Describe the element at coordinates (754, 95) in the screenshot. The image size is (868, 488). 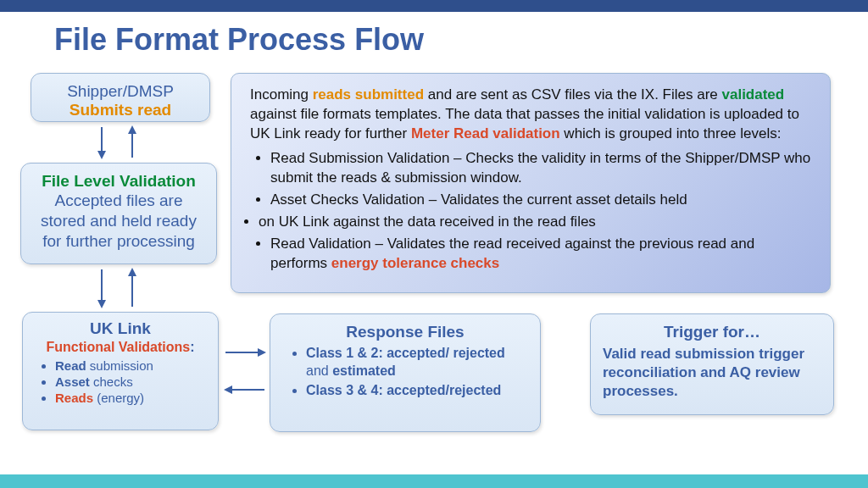
I see `validated: validated` at that location.